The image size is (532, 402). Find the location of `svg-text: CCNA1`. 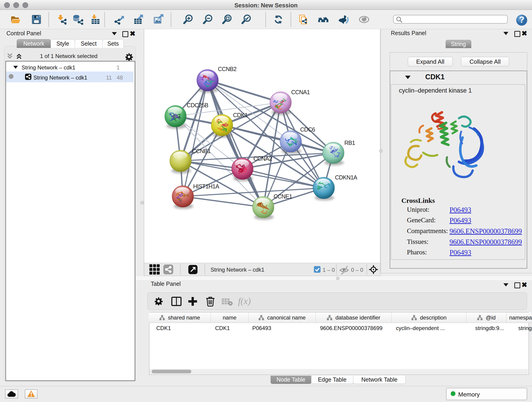

svg-text: CCNA1 is located at coordinates (301, 92).